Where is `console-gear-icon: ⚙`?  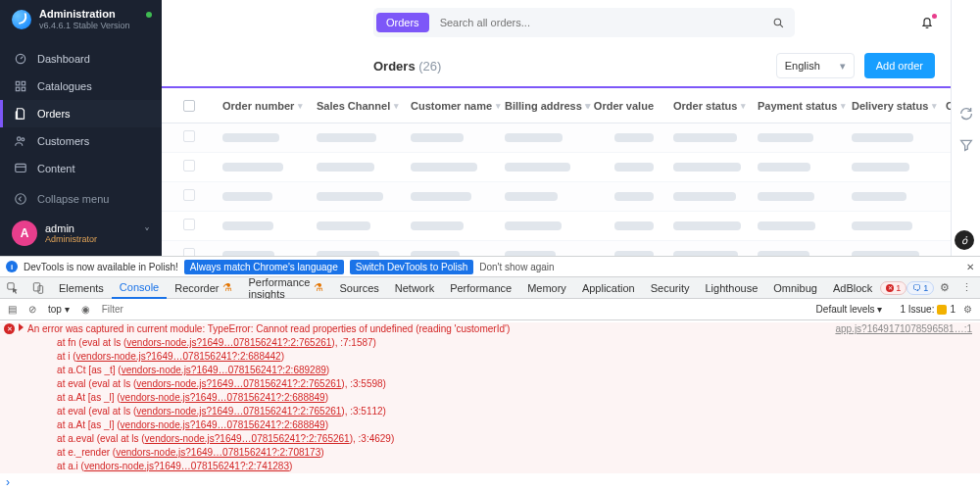
console-gear-icon: ⚙ is located at coordinates (968, 310).